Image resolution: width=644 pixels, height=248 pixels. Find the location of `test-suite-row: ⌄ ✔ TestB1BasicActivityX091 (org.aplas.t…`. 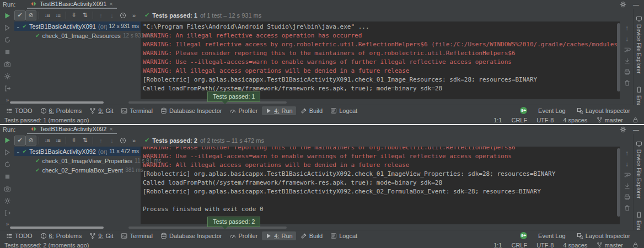

test-suite-row: ⌄ ✔ TestB1BasicActivityX091 (org.aplas.t… is located at coordinates (77, 26).